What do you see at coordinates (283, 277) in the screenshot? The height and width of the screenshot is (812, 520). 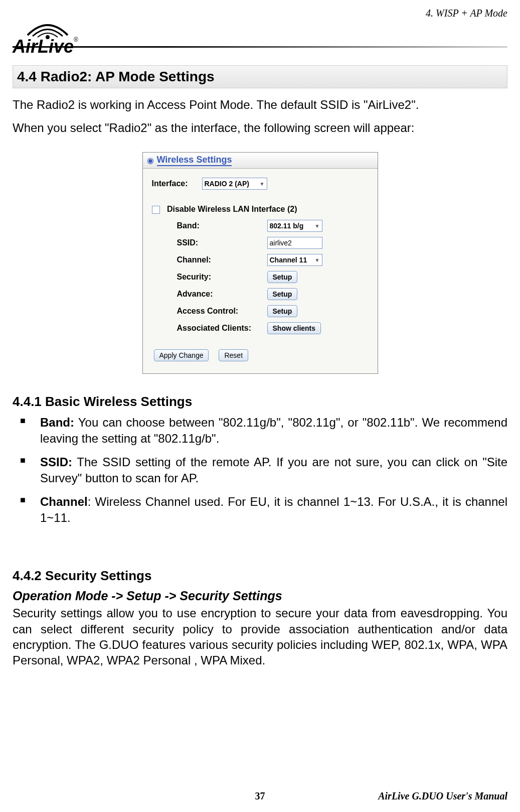 I see `security-setup-button: Setup` at bounding box center [283, 277].